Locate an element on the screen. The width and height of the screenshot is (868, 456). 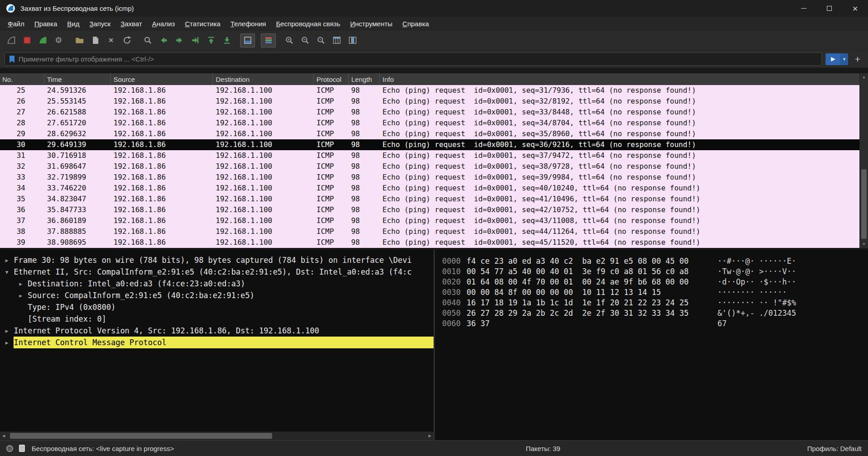
expander-icon: ▾ is located at coordinates (9, 272).